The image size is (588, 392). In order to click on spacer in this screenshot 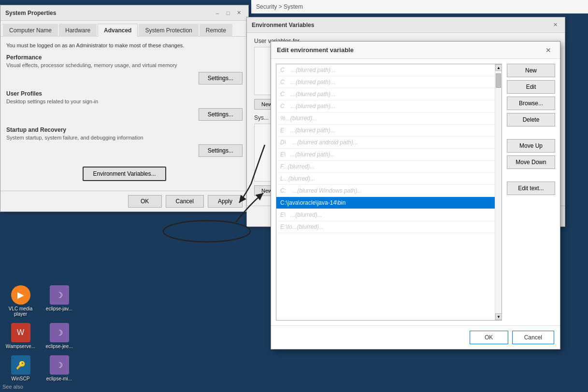, I will do `click(531, 133)`.